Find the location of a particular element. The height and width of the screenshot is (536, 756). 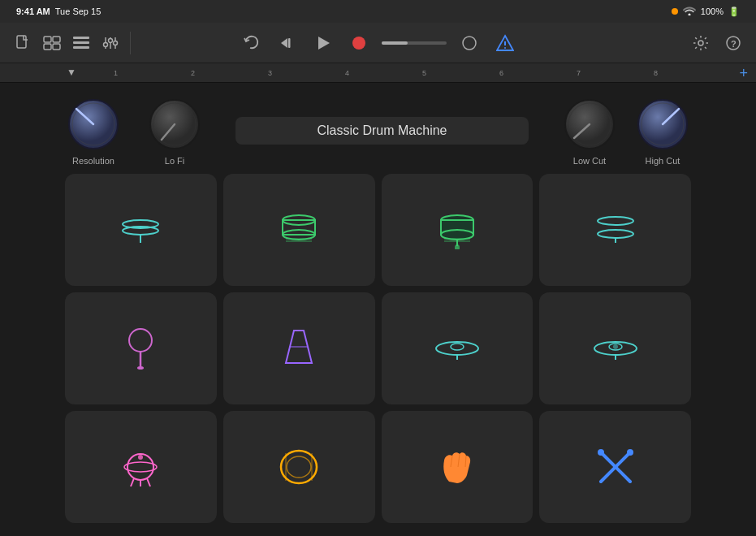

help-button: ? is located at coordinates (733, 43).